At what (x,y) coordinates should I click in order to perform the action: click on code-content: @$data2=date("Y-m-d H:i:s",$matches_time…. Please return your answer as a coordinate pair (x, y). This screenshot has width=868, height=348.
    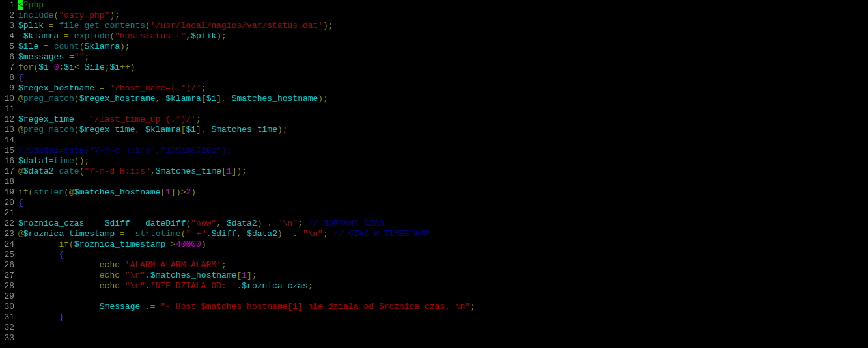
    Looking at the image, I should click on (133, 172).